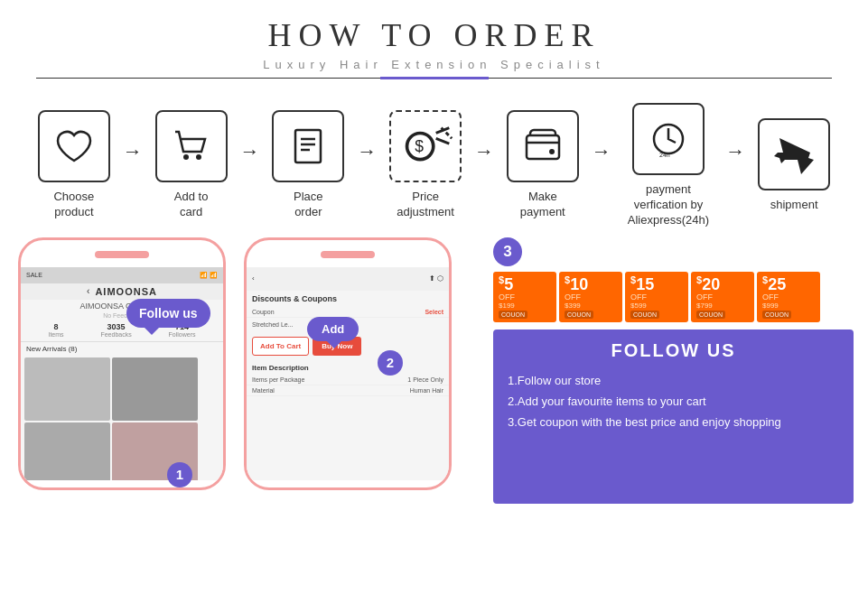 Image resolution: width=868 pixels, height=594 pixels. Describe the element at coordinates (122, 418) in the screenshot. I see `phone1-products` at that location.